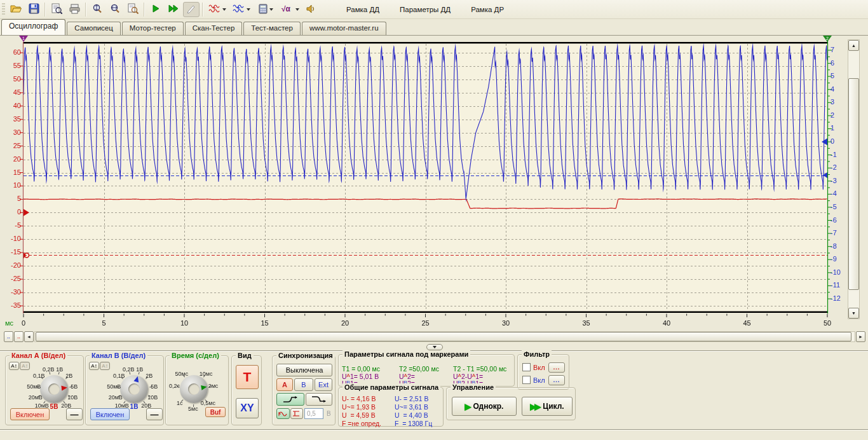  What do you see at coordinates (854, 313) in the screenshot?
I see `scroll-down-icon: ▼` at bounding box center [854, 313].